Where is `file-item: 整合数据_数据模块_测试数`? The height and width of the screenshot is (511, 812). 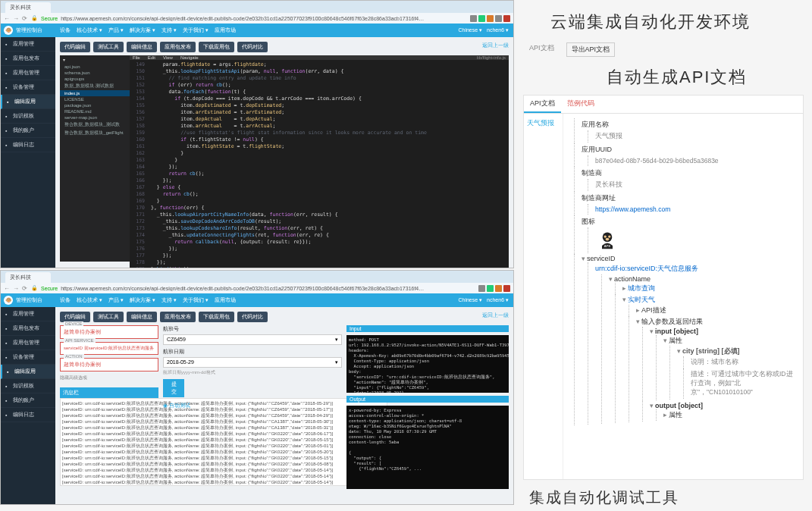 file-item: 整合数据_数据模块_测试数 is located at coordinates (95, 124).